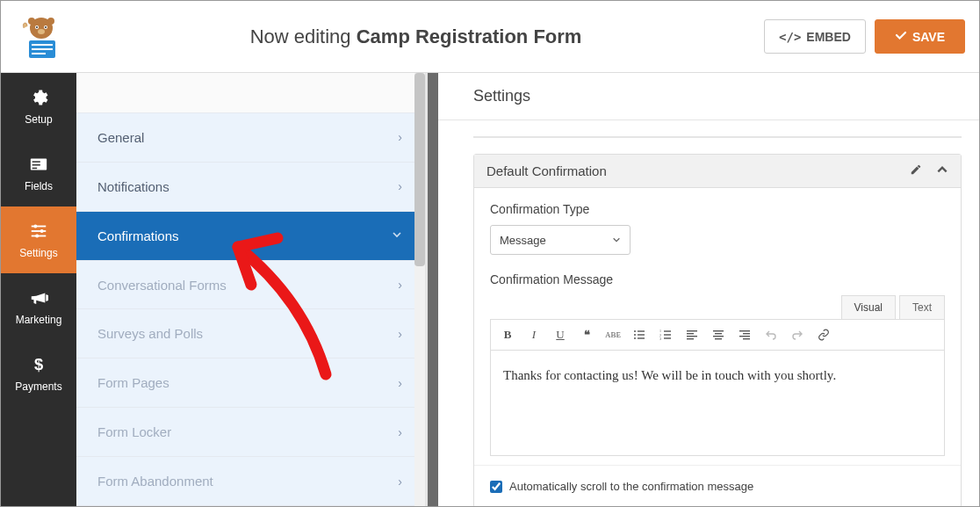 Image resolution: width=980 pixels, height=507 pixels. What do you see at coordinates (496, 487) in the screenshot?
I see `auto-scroll-checkbox` at bounding box center [496, 487].